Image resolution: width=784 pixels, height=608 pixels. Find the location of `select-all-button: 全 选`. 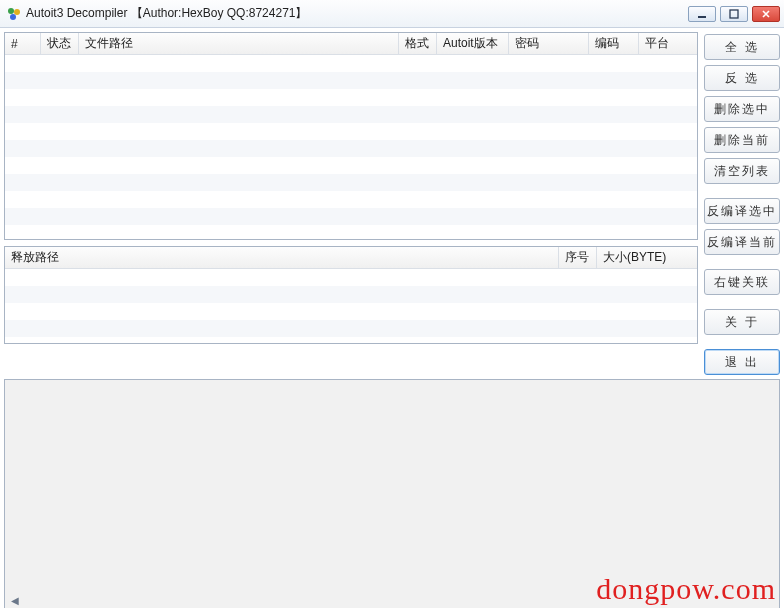

select-all-button: 全 选 is located at coordinates (742, 47).